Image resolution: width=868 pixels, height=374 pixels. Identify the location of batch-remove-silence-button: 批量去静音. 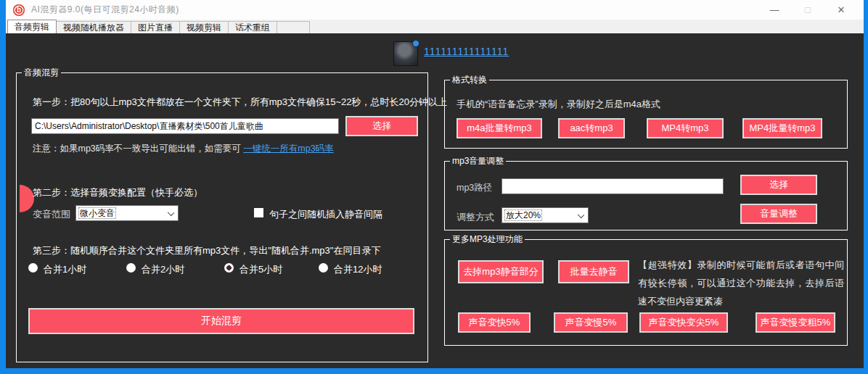
(594, 272).